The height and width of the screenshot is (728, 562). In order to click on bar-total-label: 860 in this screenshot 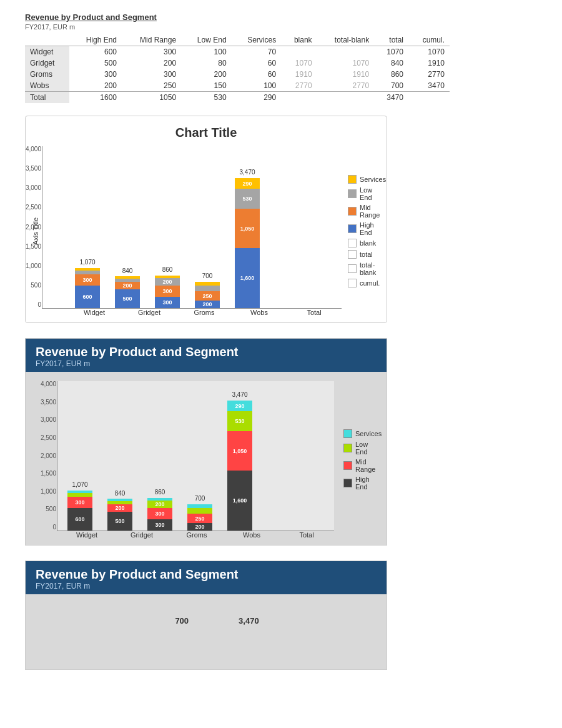, I will do `click(167, 270)`.